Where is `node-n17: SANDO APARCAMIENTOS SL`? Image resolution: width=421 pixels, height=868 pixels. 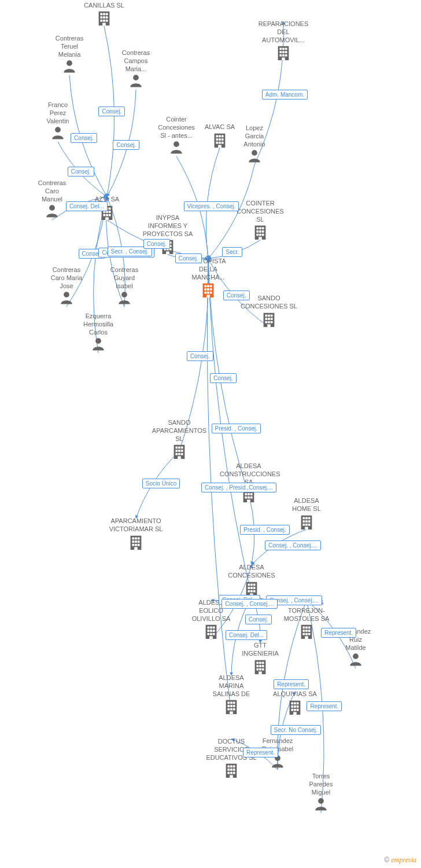 node-n17: SANDO APARCAMIENTOS SL is located at coordinates (179, 441).